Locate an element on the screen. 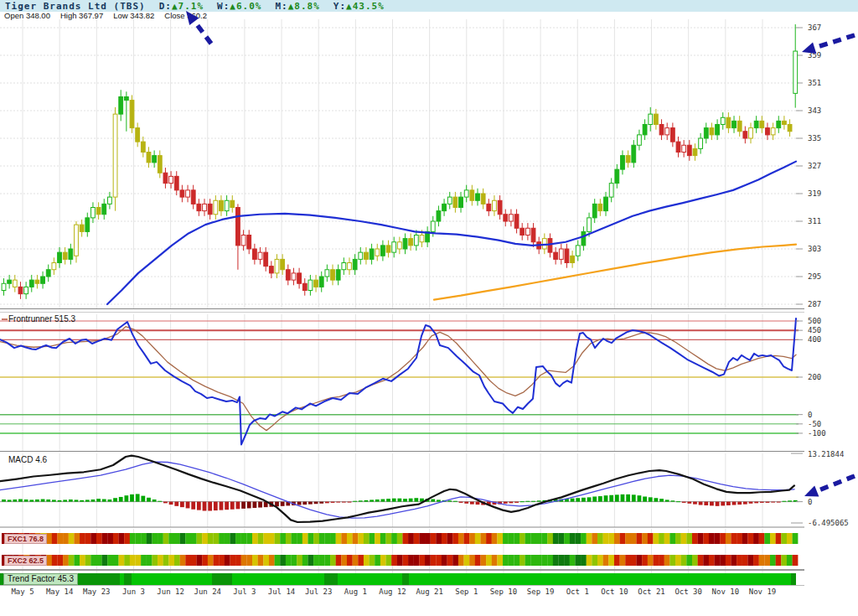  svg-text: 367 is located at coordinates (814, 28).